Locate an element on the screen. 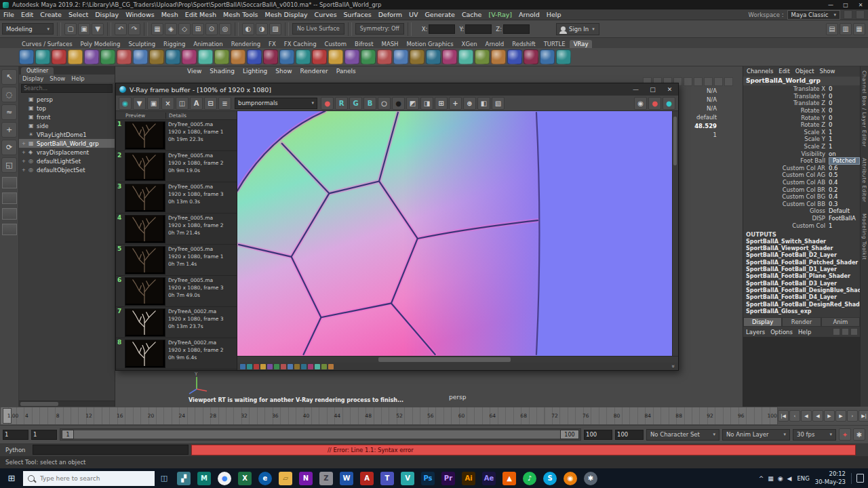 The width and height of the screenshot is (868, 488). outliner-tab: Outliner is located at coordinates (37, 70).